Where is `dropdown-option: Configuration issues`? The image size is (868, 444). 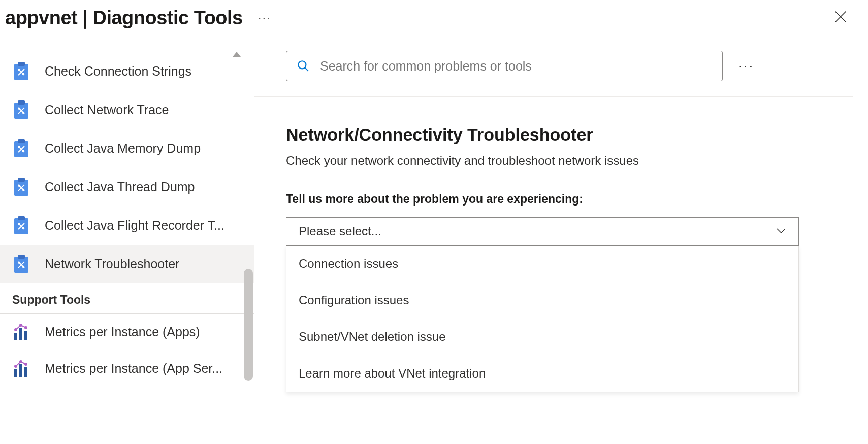 dropdown-option: Configuration issues is located at coordinates (542, 300).